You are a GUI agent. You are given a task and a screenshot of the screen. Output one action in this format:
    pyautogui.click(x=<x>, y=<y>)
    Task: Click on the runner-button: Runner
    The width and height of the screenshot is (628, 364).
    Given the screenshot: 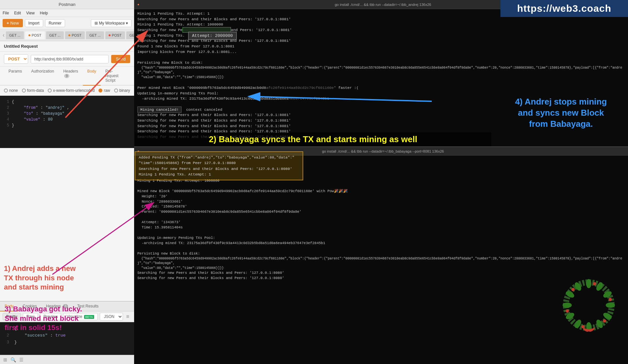 What is the action you would take?
    pyautogui.click(x=55, y=23)
    